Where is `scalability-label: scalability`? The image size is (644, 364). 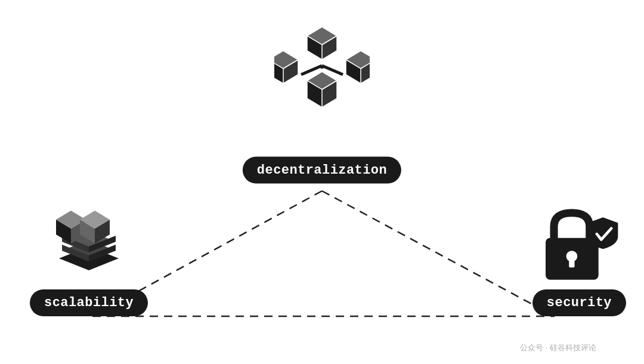
scalability-label: scalability is located at coordinates (89, 303).